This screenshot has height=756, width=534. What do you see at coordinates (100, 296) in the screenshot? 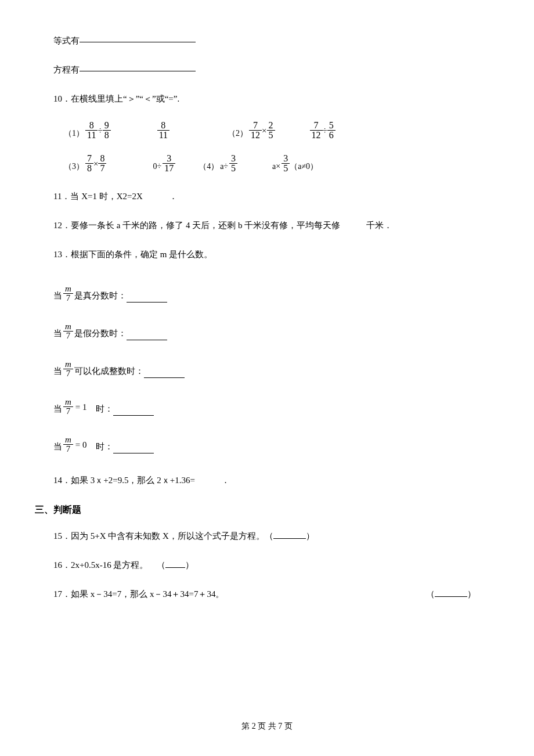
I see `suffix-text: 是真分数时：` at bounding box center [100, 296].